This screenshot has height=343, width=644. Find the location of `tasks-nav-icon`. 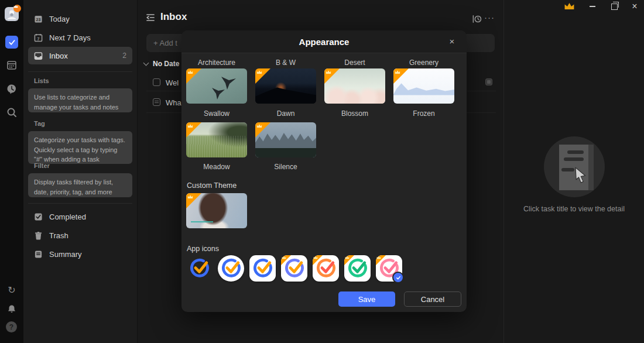

tasks-nav-icon is located at coordinates (12, 42).